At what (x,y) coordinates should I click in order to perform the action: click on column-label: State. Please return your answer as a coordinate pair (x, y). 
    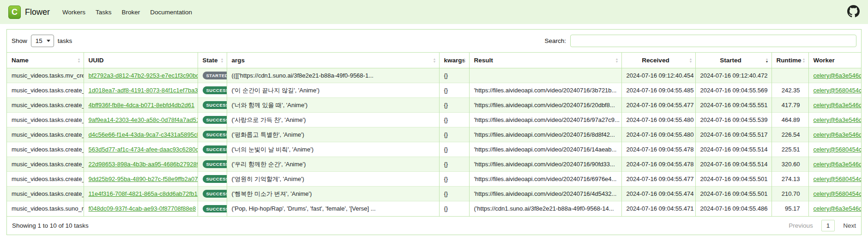
    Looking at the image, I should click on (211, 60).